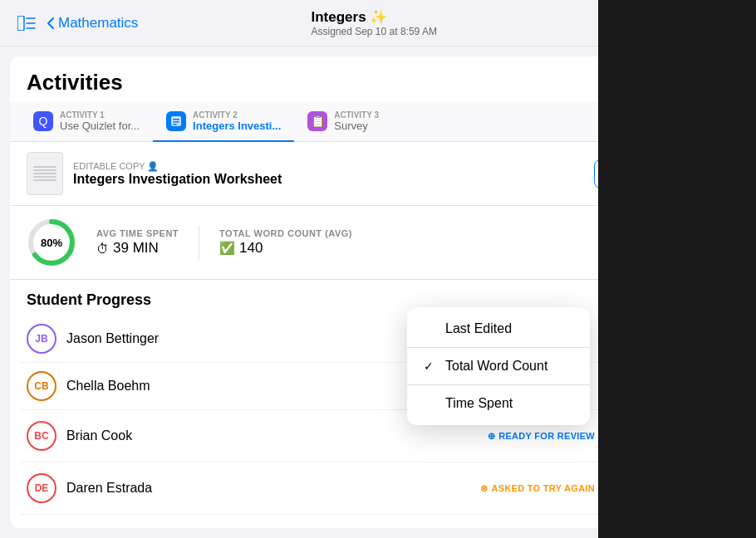 This screenshot has width=756, height=538. What do you see at coordinates (86, 122) in the screenshot?
I see `tab-activity-1: Q ACTIVITY 1 Use Quizlet for...` at bounding box center [86, 122].